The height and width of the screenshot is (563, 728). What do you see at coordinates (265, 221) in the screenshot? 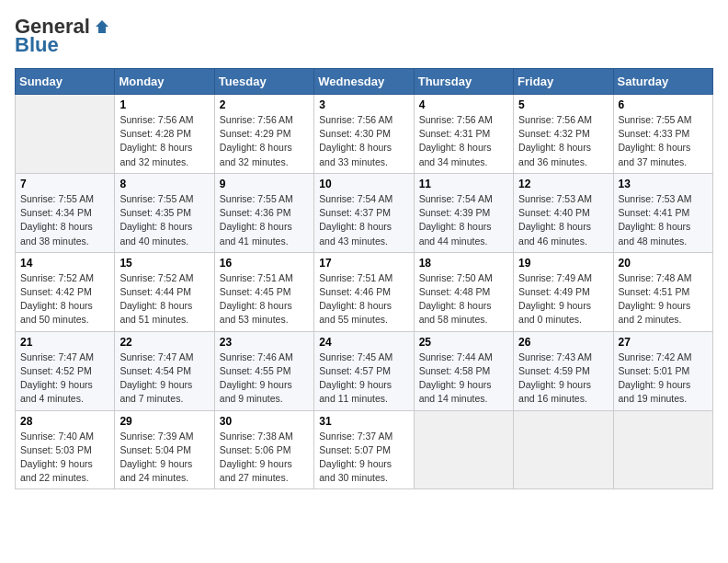
I see `day-info: Sunrise: 7:55 AM Sunset: 4:36 PM Dayligh…` at bounding box center [265, 221].